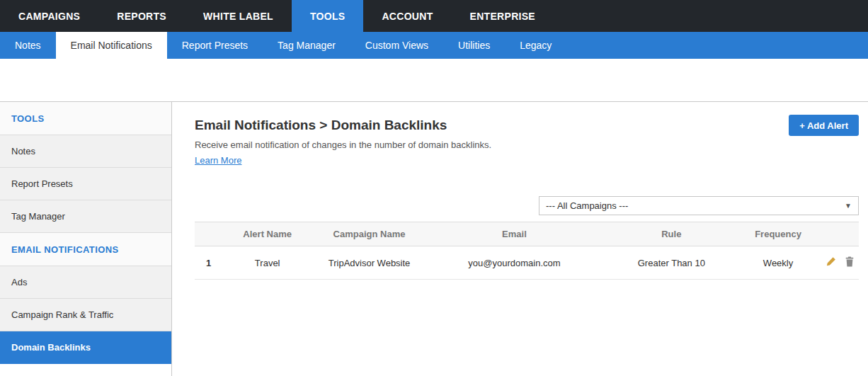 This screenshot has height=376, width=868. Describe the element at coordinates (587, 205) in the screenshot. I see `campaign-filter-value: --- All Campaigns ---` at that location.